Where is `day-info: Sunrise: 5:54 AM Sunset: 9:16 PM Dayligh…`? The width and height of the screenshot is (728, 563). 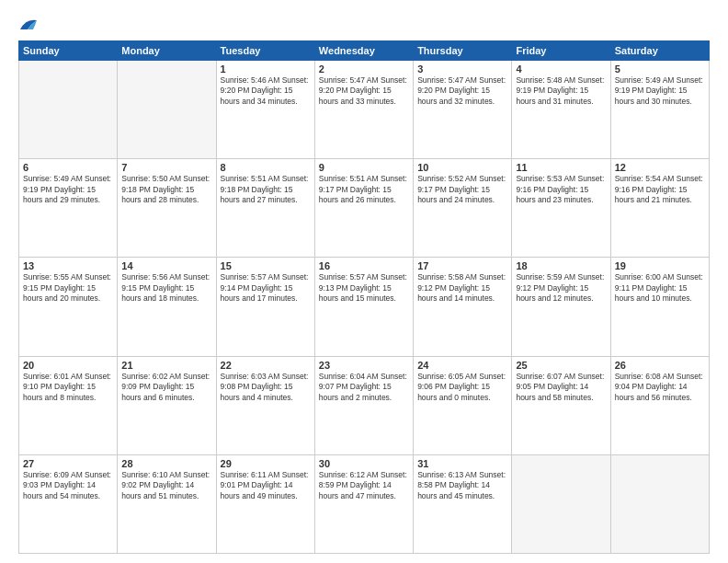 day-info: Sunrise: 5:54 AM Sunset: 9:16 PM Dayligh… is located at coordinates (660, 190).